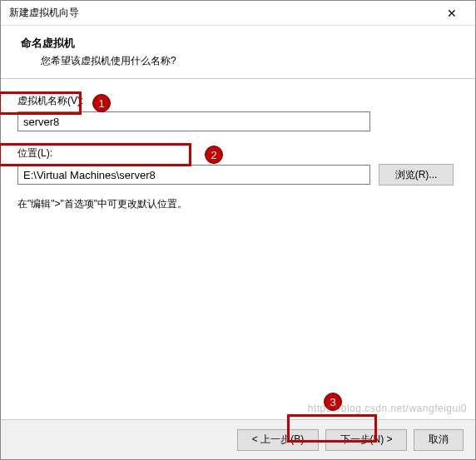  I want to click on wizard-step-subtitle: 您希望该虚拟机使用什么名称?, so click(238, 60).